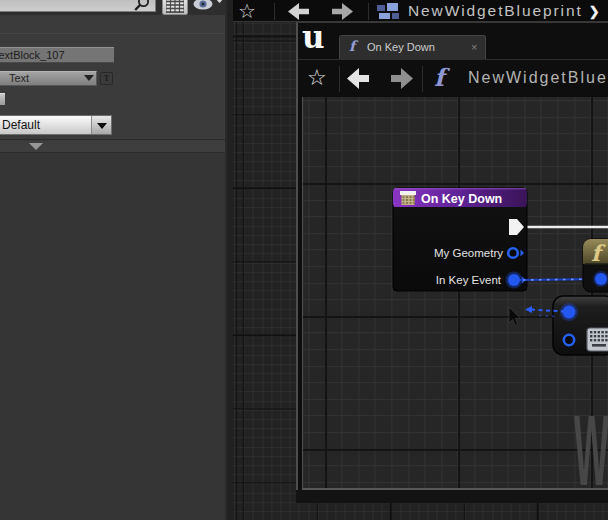 This screenshot has width=608, height=520. What do you see at coordinates (496, 10) in the screenshot?
I see `breadcrumb-root: NewWidgetBlueprint` at bounding box center [496, 10].